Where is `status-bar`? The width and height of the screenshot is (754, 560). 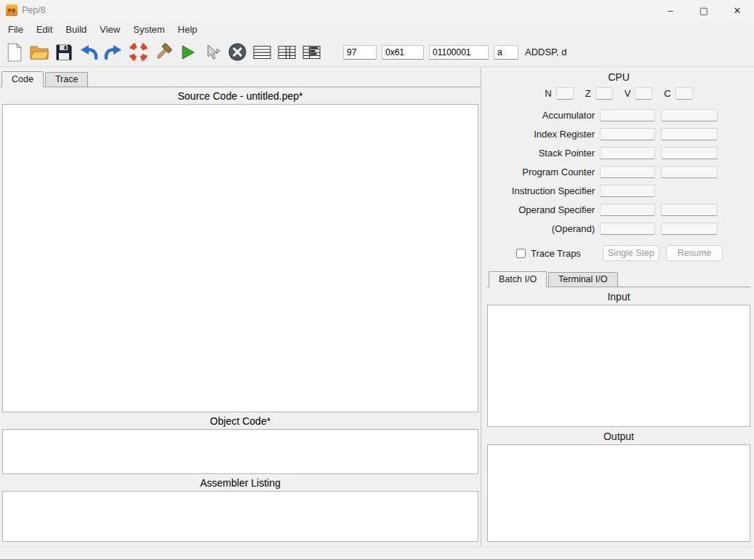 status-bar is located at coordinates (377, 553).